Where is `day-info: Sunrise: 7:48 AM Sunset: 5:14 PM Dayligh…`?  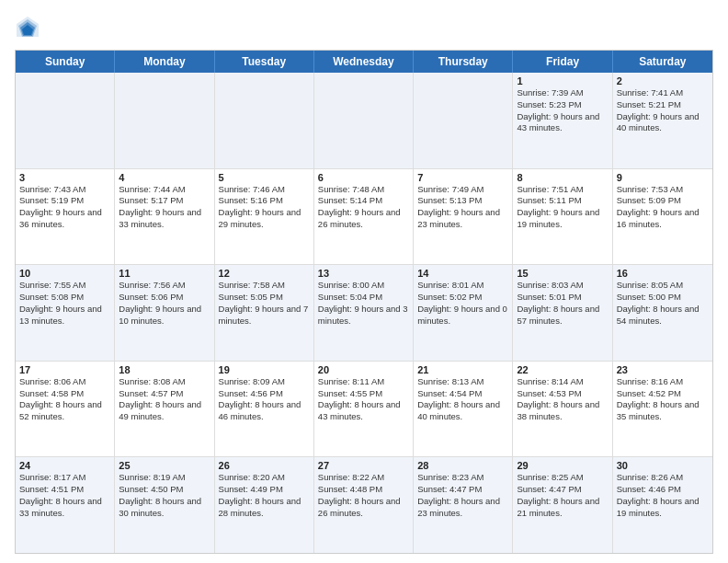
day-info: Sunrise: 7:48 AM Sunset: 5:14 PM Dayligh… is located at coordinates (364, 208).